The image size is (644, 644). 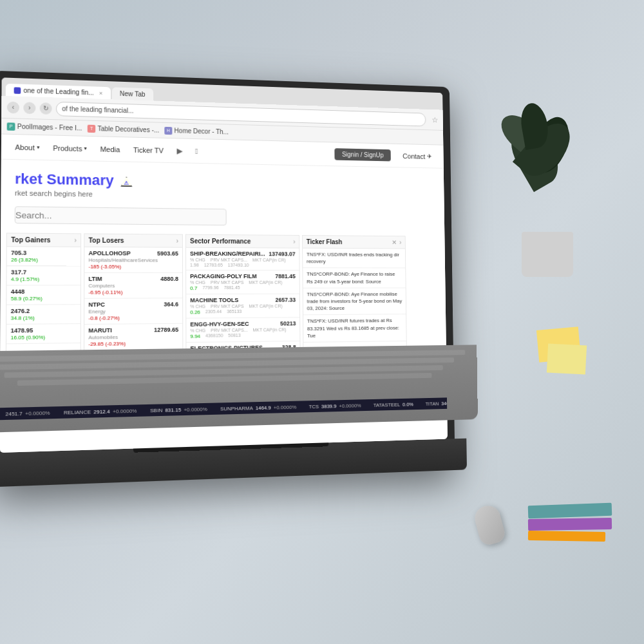 I want to click on sector-3-prv-val: 2305.44, so click(x=214, y=312).